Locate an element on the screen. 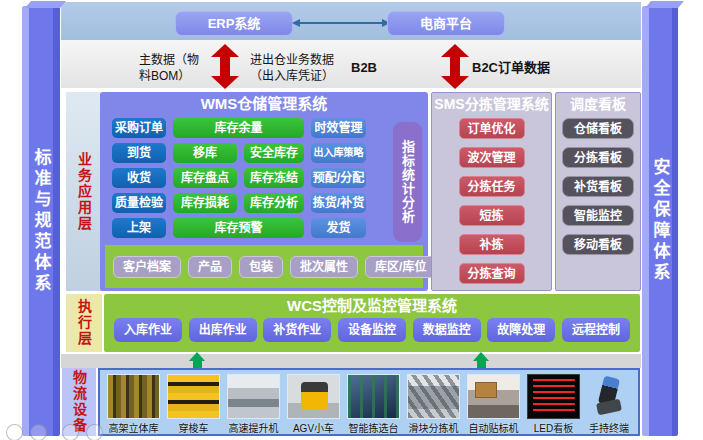 The width and height of the screenshot is (703, 440). wms-module-chip: 库存冻结 is located at coordinates (274, 178).